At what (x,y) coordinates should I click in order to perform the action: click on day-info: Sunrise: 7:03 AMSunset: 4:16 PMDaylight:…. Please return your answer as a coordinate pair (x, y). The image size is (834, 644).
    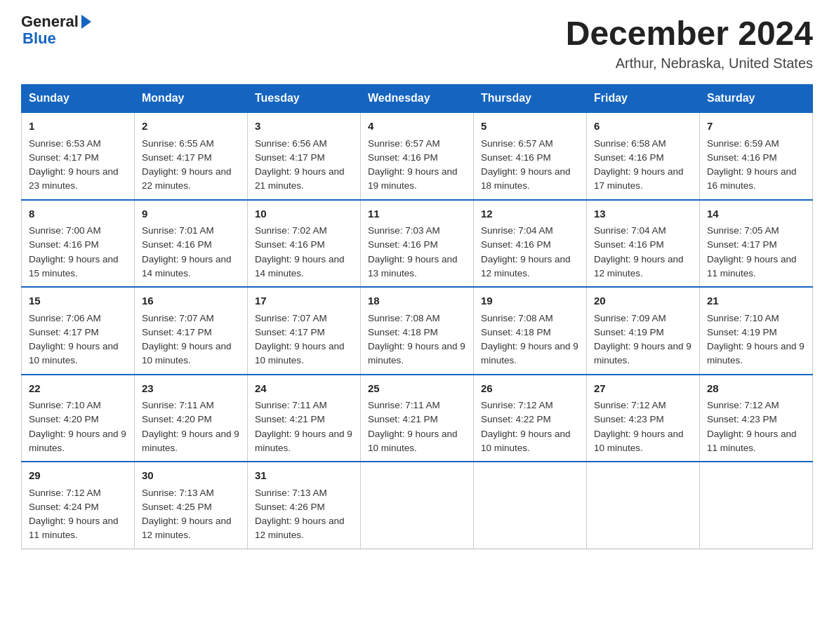
    Looking at the image, I should click on (417, 253).